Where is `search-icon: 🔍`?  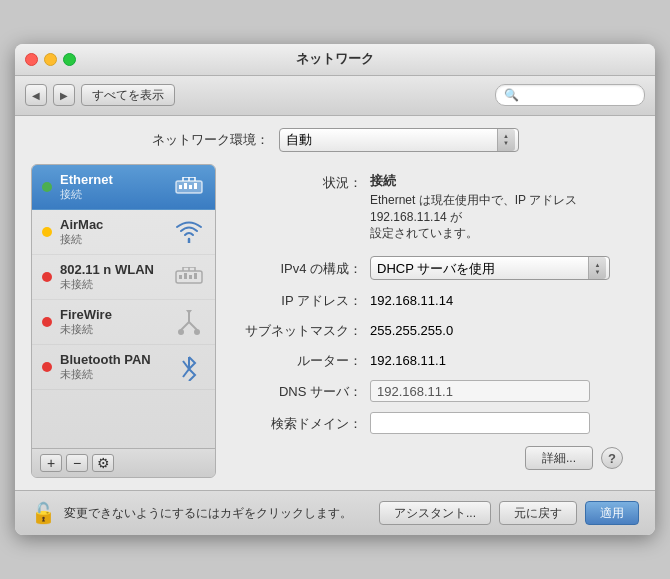 search-icon: 🔍 is located at coordinates (512, 95).